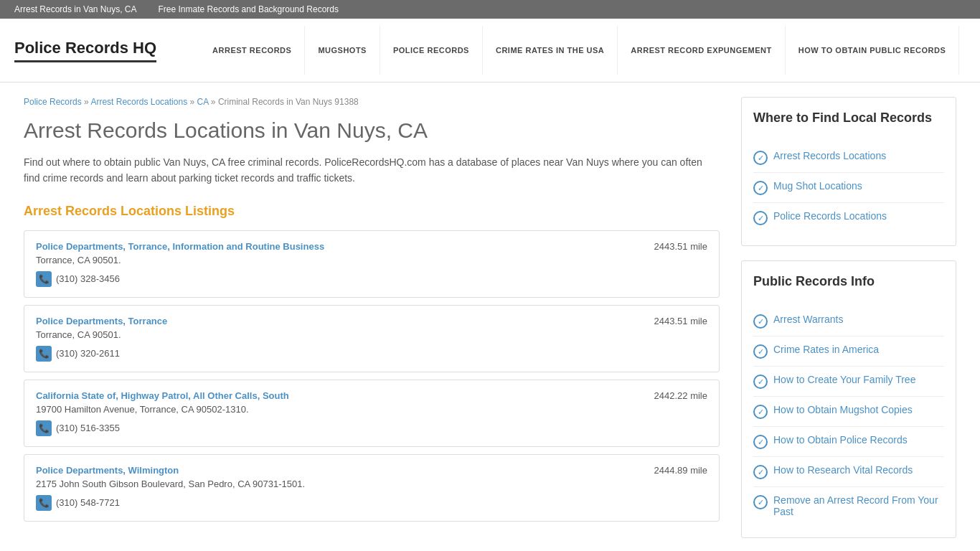  Describe the element at coordinates (849, 158) in the screenshot. I see `sidebar-arrest-locations: ✓ Arrest Records Locations` at that location.